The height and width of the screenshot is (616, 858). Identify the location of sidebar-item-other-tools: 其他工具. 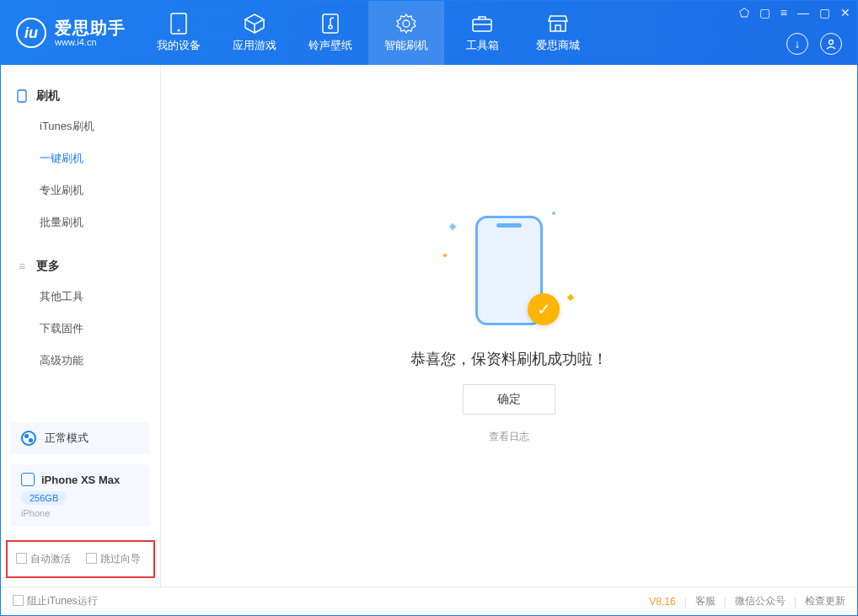
(81, 297).